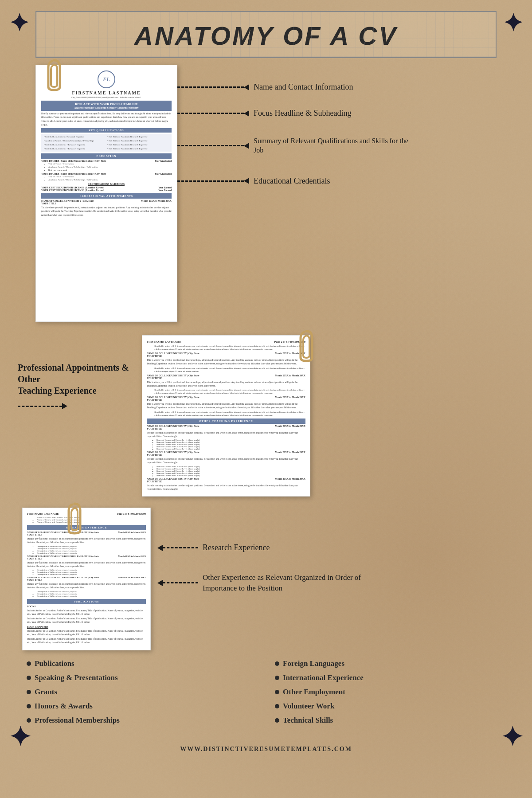  What do you see at coordinates (180, 583) in the screenshot?
I see `other-dashed-line` at bounding box center [180, 583].